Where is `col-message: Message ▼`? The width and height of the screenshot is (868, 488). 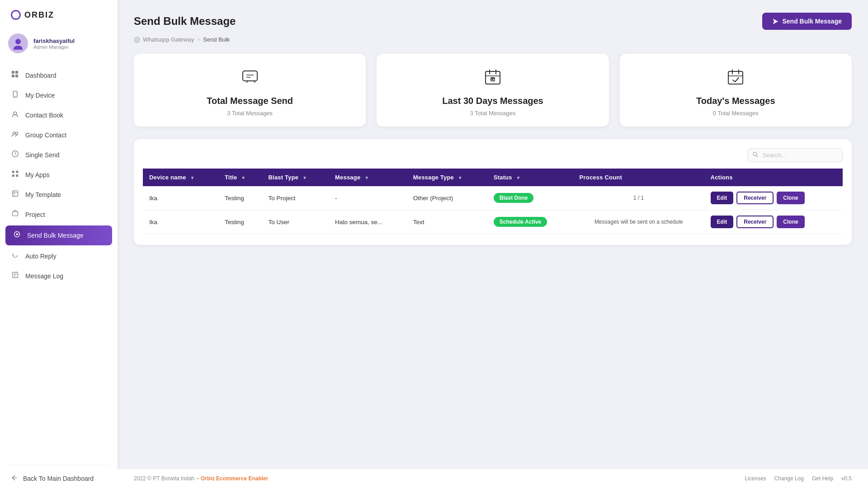 col-message: Message ▼ is located at coordinates (368, 177).